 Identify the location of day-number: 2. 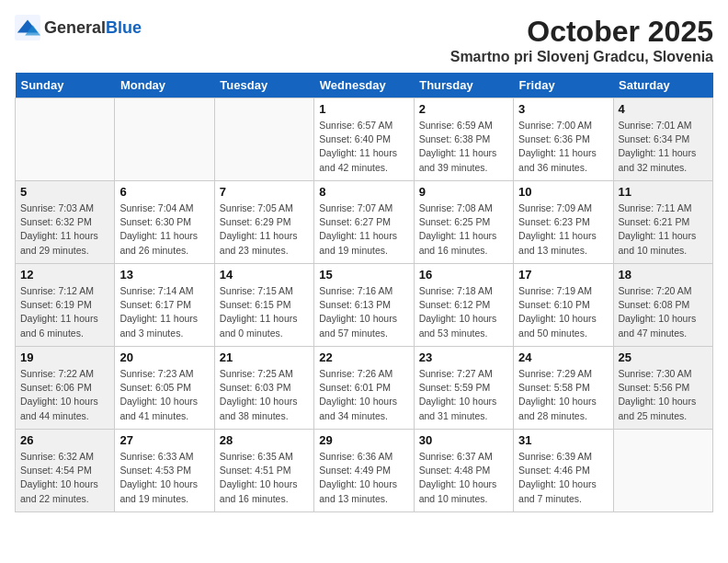
(463, 109).